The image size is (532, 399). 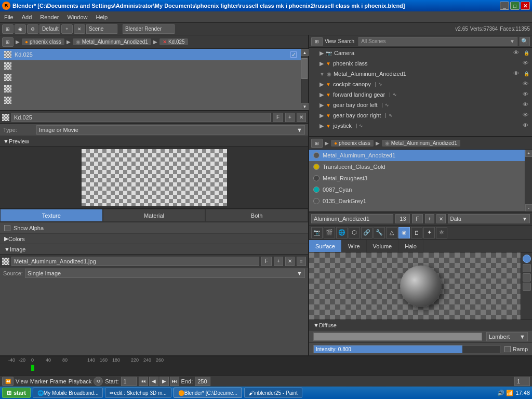 I want to click on scene-item-joystick: ▶ ▼ joystick | ∿ 👁, so click(x=421, y=126).